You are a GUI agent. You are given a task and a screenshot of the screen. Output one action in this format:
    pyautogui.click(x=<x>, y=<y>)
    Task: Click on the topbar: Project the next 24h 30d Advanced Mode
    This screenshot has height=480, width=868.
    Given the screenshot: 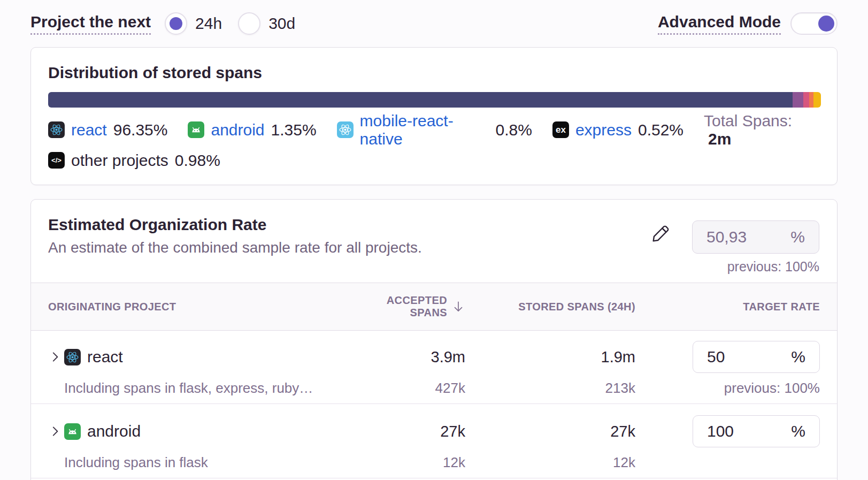 What is the action you would take?
    pyautogui.click(x=434, y=18)
    